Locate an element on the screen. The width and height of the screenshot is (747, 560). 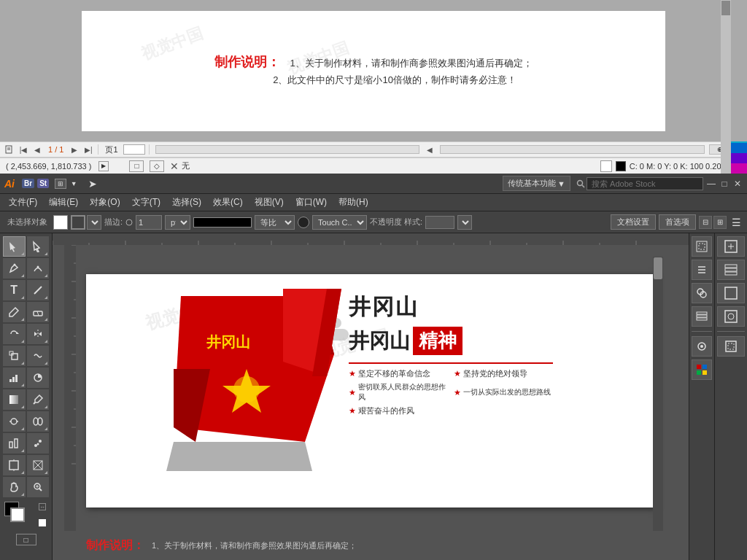
pen-tool is located at coordinates (15, 268).